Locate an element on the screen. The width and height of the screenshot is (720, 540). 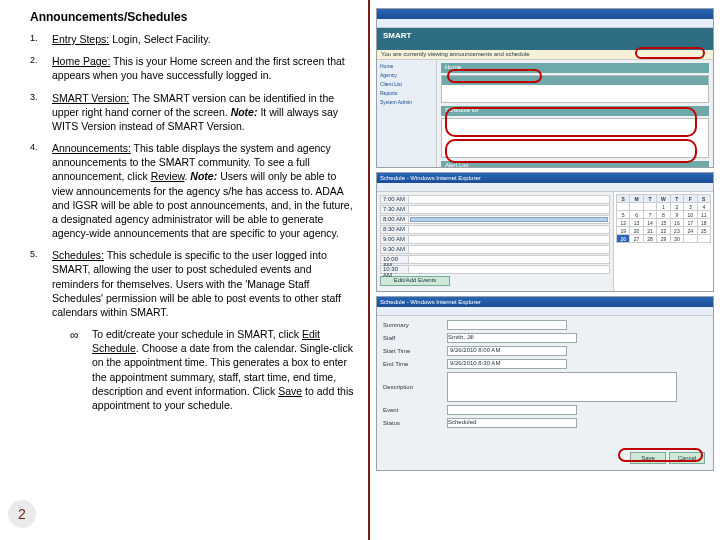
nav-item: Reports is located at coordinates (406, 94).